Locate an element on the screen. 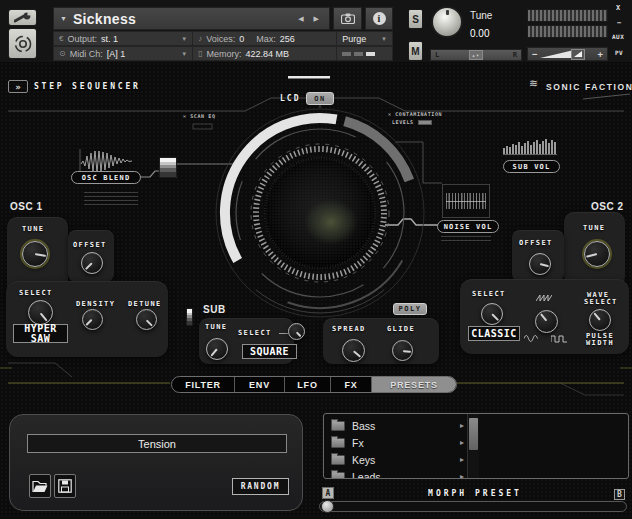  purge-dropdown-icon: ▼ is located at coordinates (384, 39).